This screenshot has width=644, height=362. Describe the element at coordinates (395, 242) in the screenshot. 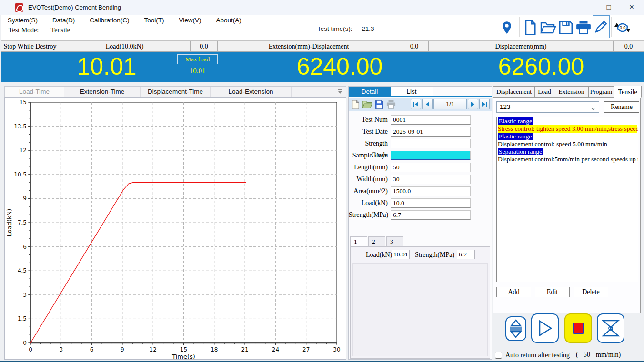

I see `result-tab-3: 3` at that location.